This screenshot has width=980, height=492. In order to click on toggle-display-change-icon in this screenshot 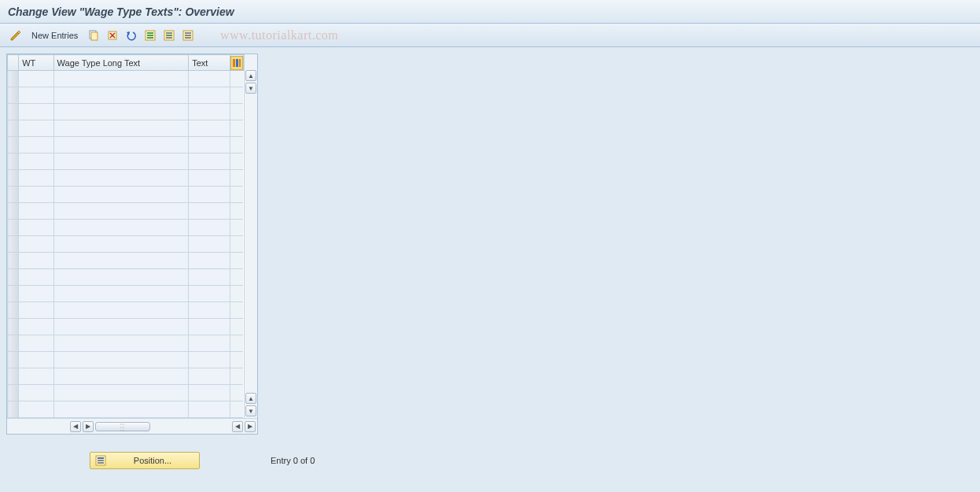, I will do `click(16, 35)`.